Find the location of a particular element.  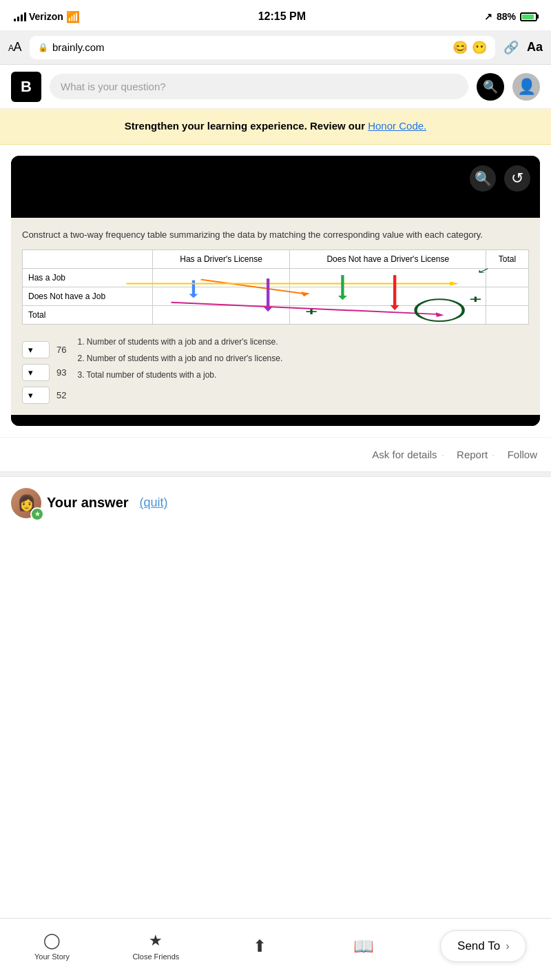

table-row-3: Total is located at coordinates (276, 314).